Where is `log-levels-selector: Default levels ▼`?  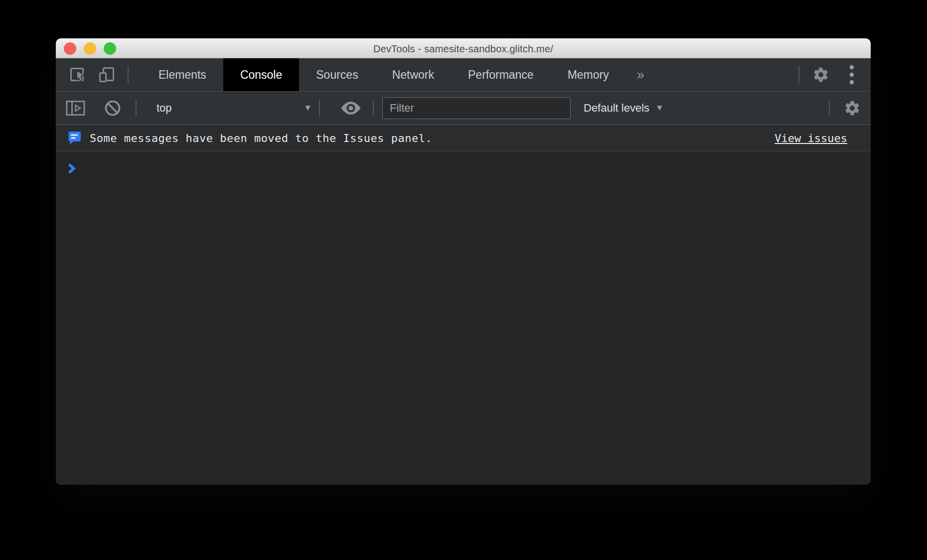
log-levels-selector: Default levels ▼ is located at coordinates (624, 108).